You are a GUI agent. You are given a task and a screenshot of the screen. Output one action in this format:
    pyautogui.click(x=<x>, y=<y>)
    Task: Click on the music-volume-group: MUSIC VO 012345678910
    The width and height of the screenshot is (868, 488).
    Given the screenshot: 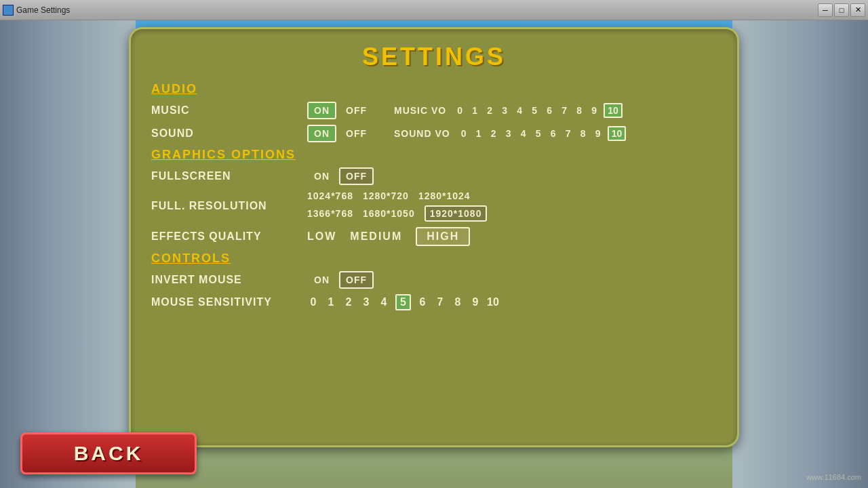 What is the action you would take?
    pyautogui.click(x=509, y=110)
    